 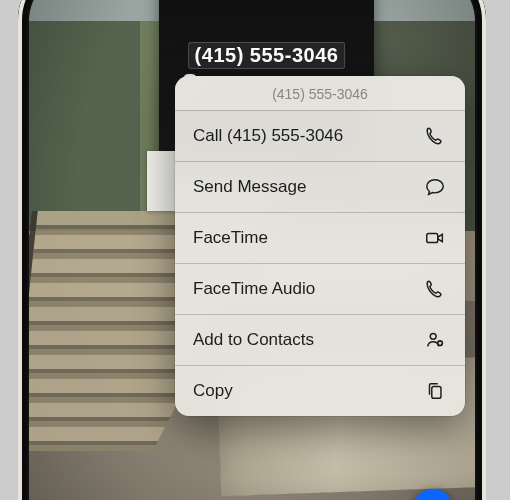 What do you see at coordinates (267, 56) in the screenshot?
I see `detected-phone-number-highlight: (415) 555-3046` at bounding box center [267, 56].